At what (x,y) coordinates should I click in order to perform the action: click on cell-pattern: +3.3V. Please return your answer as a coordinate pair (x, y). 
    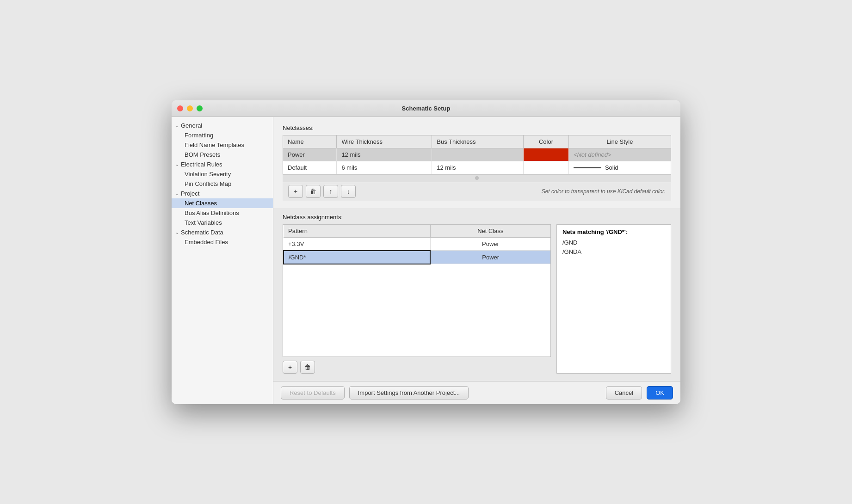
    Looking at the image, I should click on (357, 244).